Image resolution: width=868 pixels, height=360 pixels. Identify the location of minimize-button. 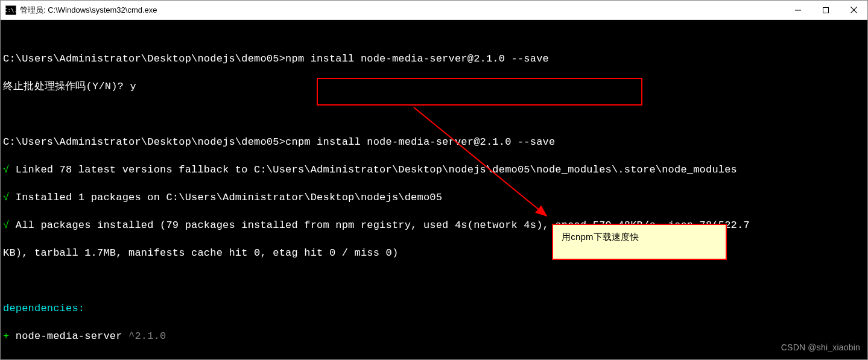
(798, 10).